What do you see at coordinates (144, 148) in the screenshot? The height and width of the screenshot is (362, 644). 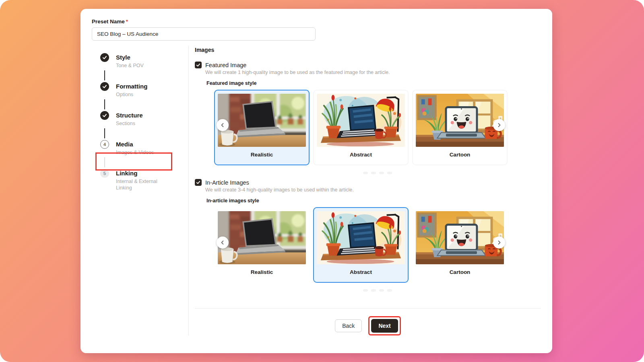 I see `stepper-step-media: 4 Media Images & Videos` at bounding box center [144, 148].